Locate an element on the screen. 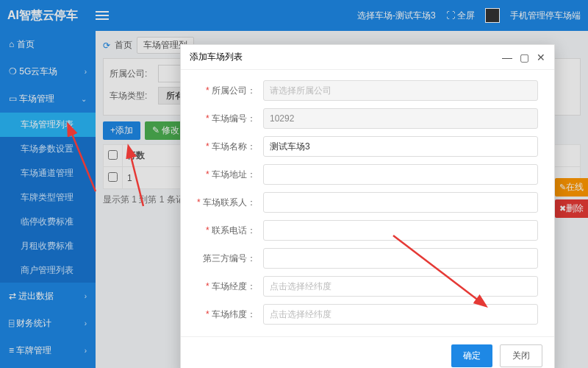  modal-header: 添加车场列表 ― ▢ ✕ is located at coordinates (368, 57).